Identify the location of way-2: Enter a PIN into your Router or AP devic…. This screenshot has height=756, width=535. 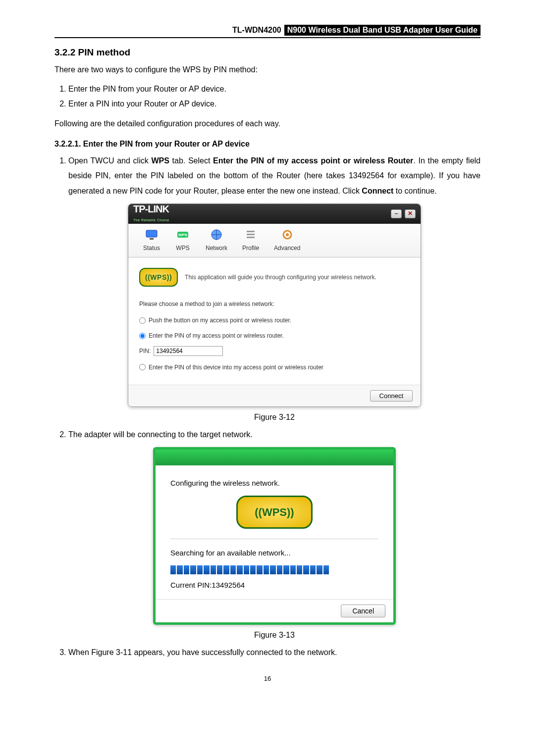
(274, 104).